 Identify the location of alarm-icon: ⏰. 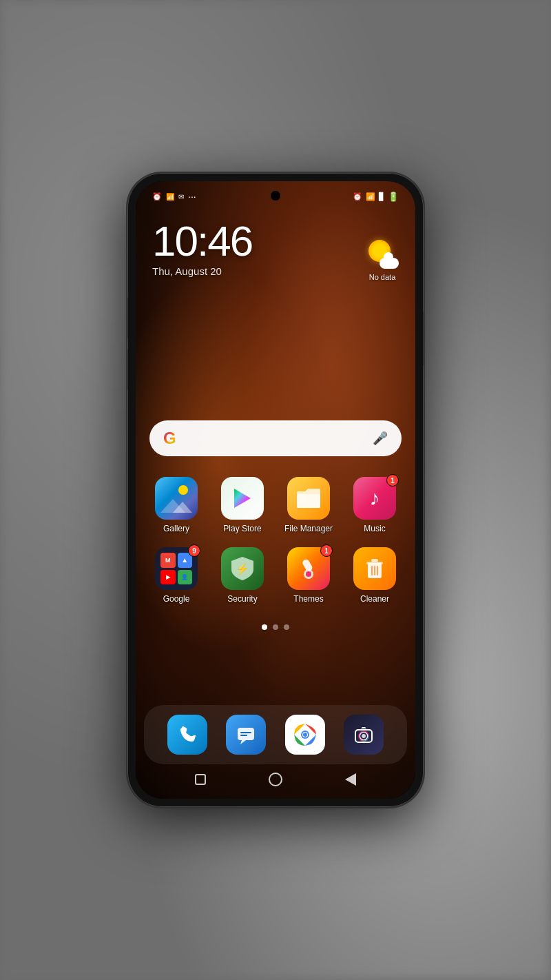
(157, 197).